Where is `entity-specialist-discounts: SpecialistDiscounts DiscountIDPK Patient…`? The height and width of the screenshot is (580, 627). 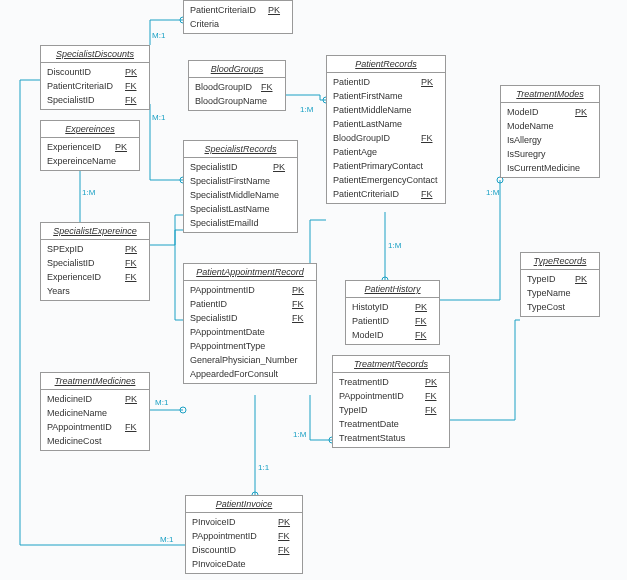 entity-specialist-discounts: SpecialistDiscounts DiscountIDPK Patient… is located at coordinates (95, 78).